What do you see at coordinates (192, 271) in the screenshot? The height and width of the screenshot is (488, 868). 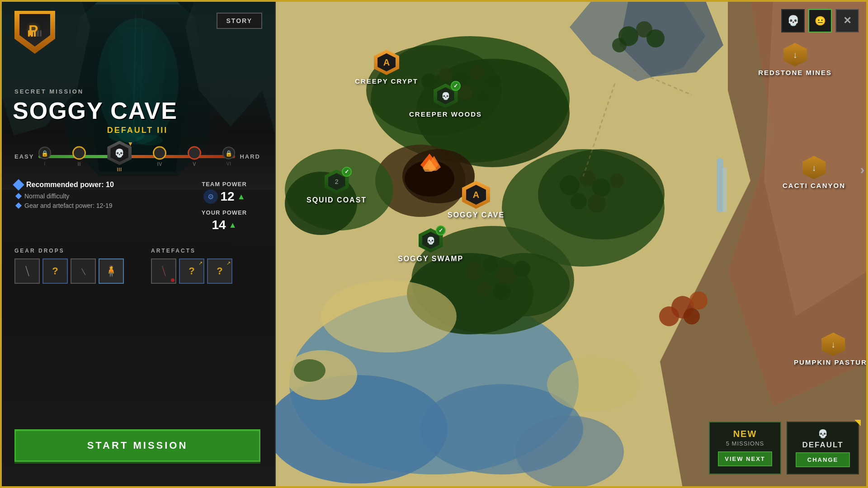 I see `unknown-artefact-1-icon: ?` at bounding box center [192, 271].